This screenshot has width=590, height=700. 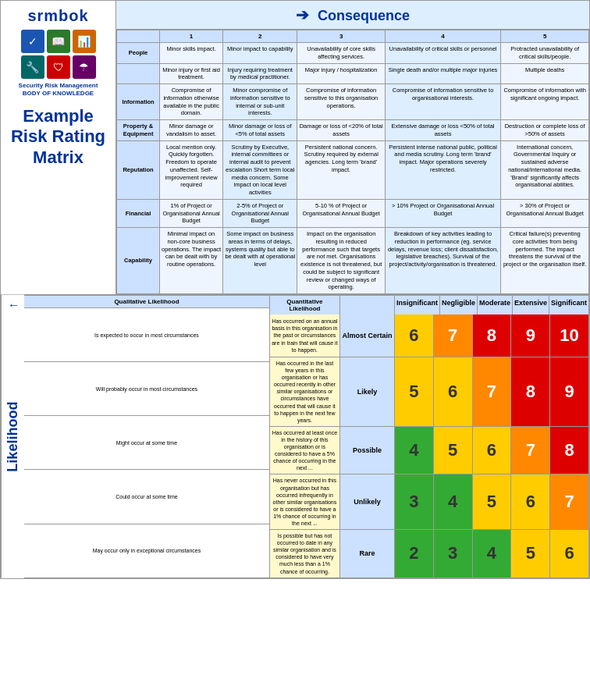 What do you see at coordinates (341, 73) in the screenshot?
I see `consequence-cell-1-2: Major injury / hospitalization` at bounding box center [341, 73].